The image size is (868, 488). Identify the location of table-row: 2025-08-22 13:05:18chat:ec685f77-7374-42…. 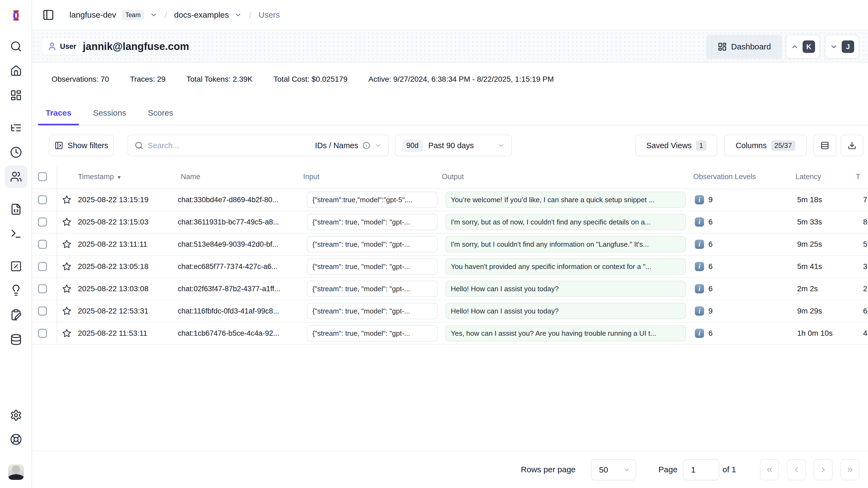
(450, 267).